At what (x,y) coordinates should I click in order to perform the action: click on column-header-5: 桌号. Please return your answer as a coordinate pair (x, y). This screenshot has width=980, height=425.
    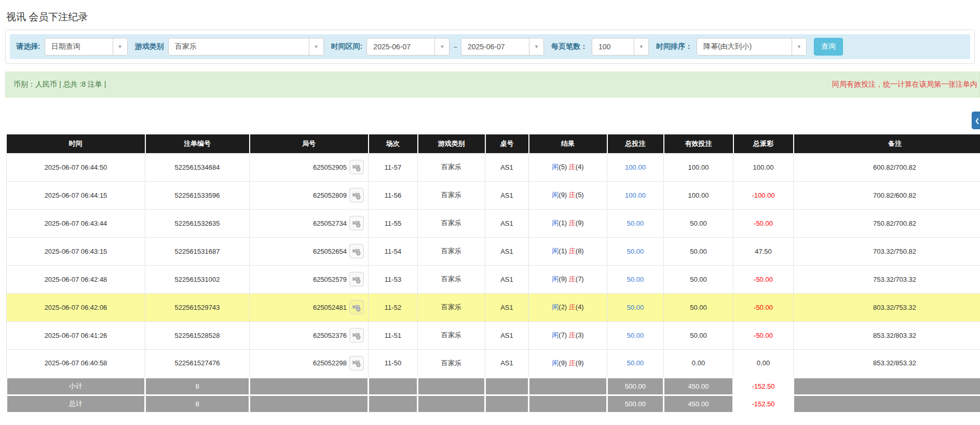
    Looking at the image, I should click on (507, 144).